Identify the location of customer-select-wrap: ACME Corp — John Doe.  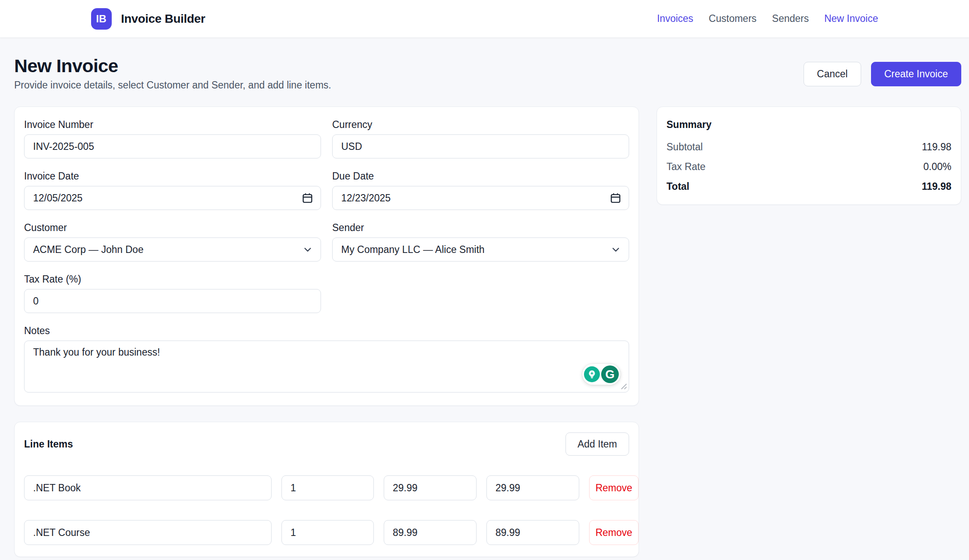
(173, 250).